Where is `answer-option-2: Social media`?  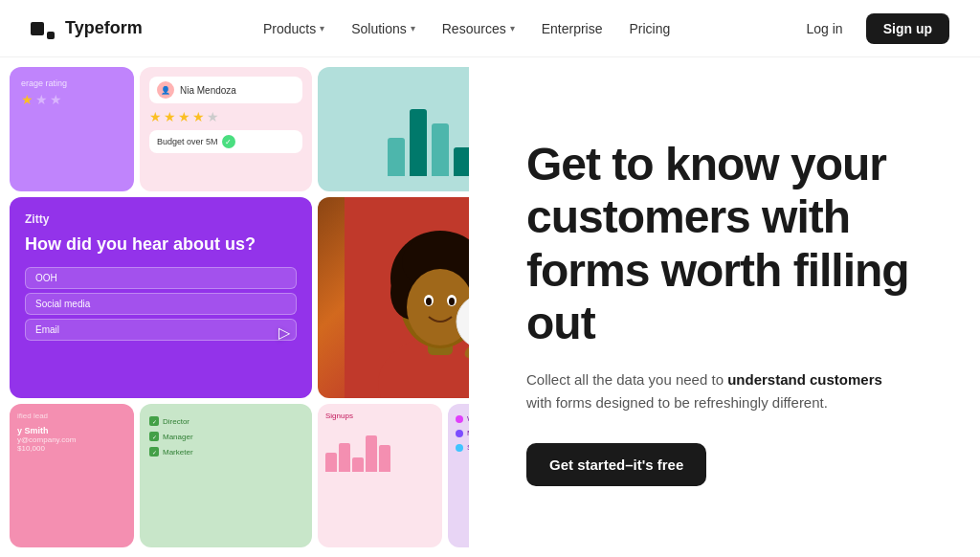
answer-option-2: Social media is located at coordinates (161, 304).